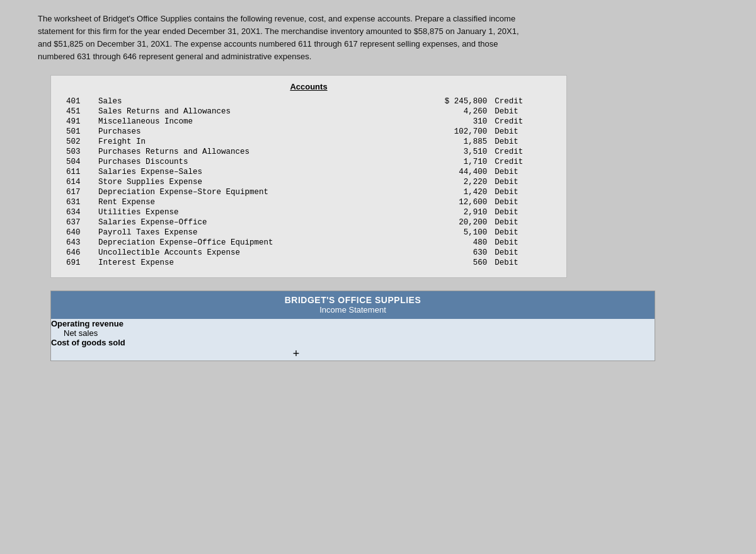 Image resolution: width=756 pixels, height=554 pixels. What do you see at coordinates (449, 122) in the screenshot?
I see `account-amount: 310` at bounding box center [449, 122].